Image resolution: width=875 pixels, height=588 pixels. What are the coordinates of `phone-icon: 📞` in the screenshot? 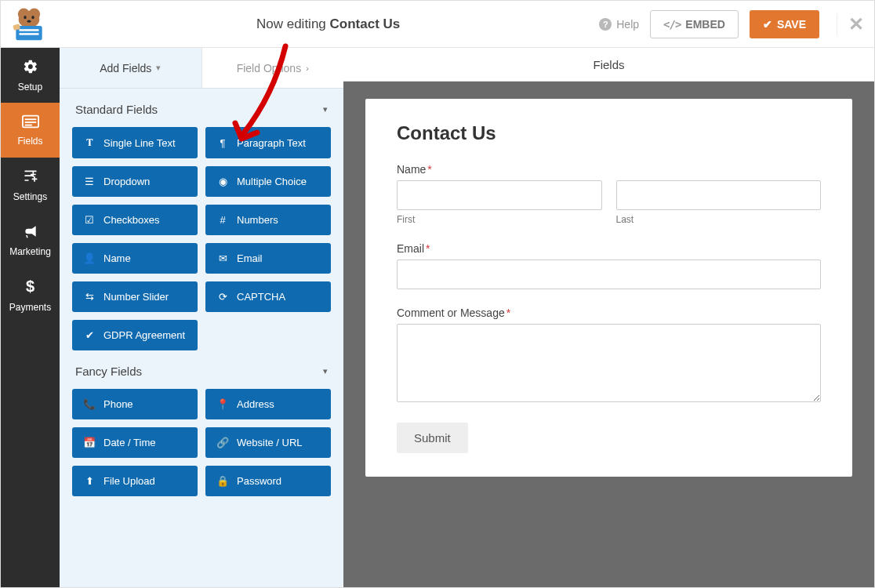 It's located at (89, 405).